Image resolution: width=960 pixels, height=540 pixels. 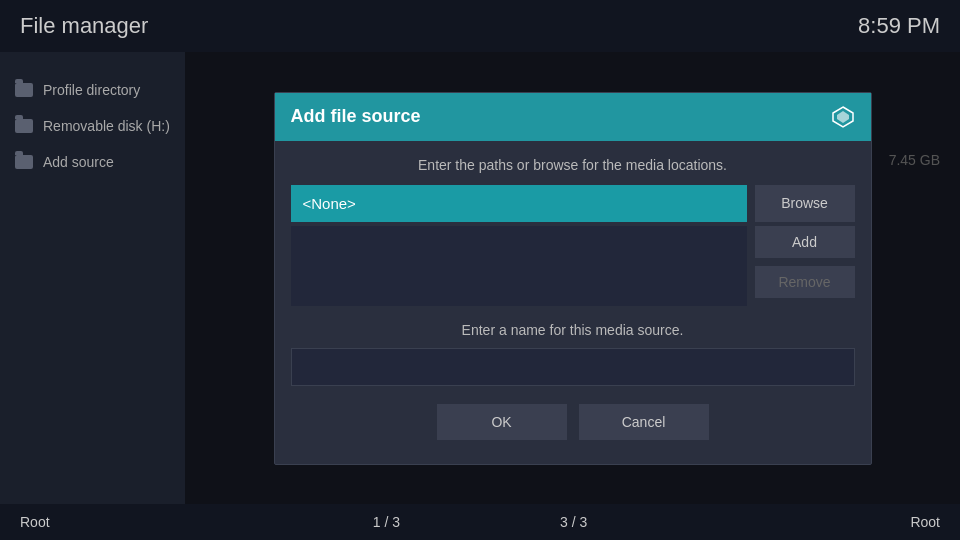 What do you see at coordinates (92, 126) in the screenshot?
I see `sidebar-item-removable-disk: Removable disk (H:)` at bounding box center [92, 126].